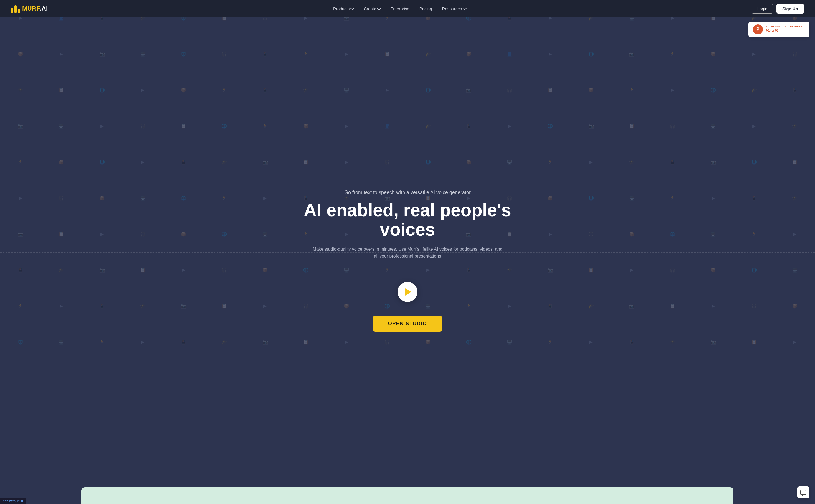  I want to click on navbar-logo-area: MURF.AI, so click(29, 9).